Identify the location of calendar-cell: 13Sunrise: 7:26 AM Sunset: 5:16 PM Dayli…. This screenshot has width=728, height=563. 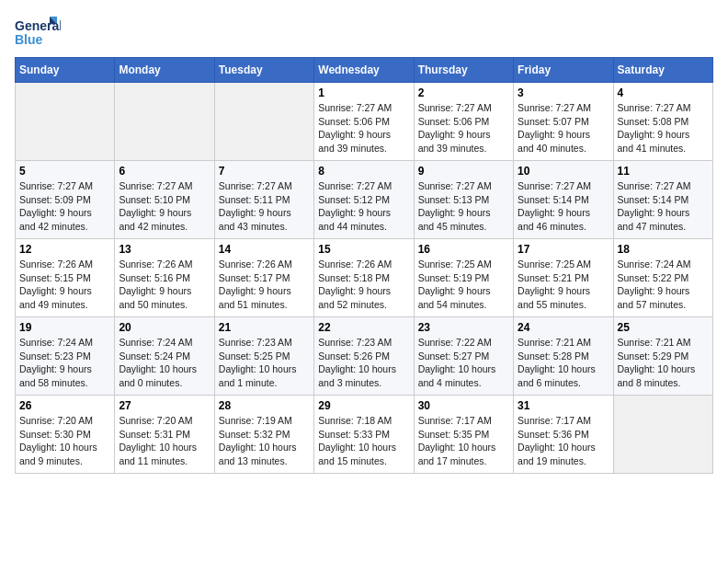
(165, 278).